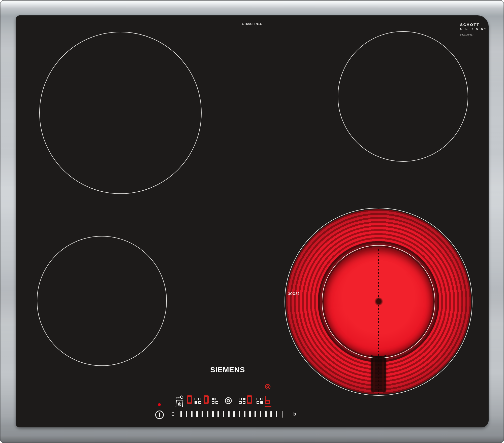  Describe the element at coordinates (260, 401) in the screenshot. I see `zone-select-front-right-key` at that location.